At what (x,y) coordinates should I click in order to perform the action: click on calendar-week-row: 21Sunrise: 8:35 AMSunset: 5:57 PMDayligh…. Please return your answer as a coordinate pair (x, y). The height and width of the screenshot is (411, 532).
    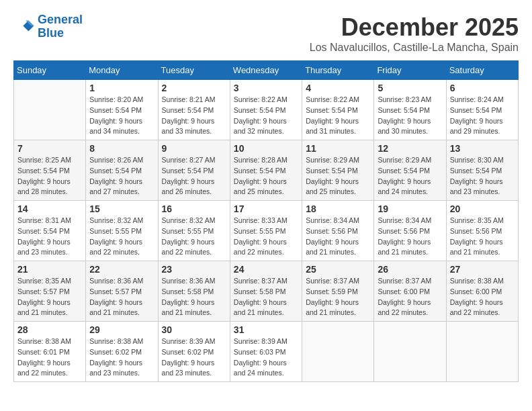
    Looking at the image, I should click on (266, 291).